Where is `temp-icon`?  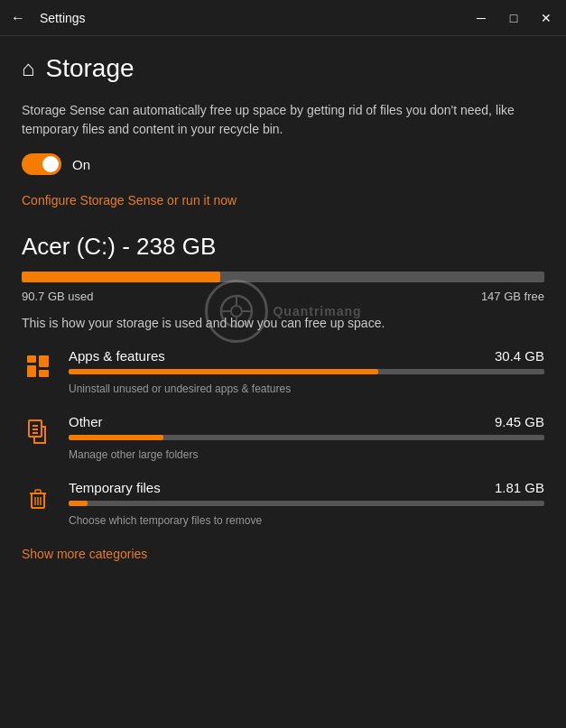
temp-icon is located at coordinates (38, 498).